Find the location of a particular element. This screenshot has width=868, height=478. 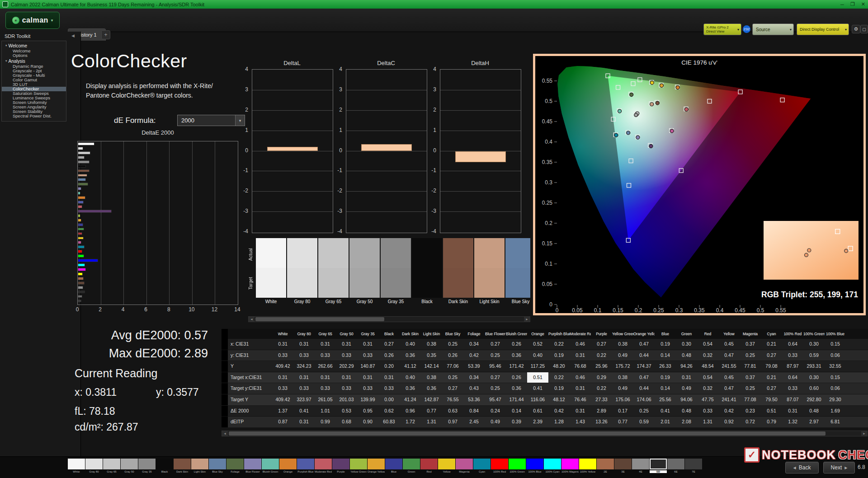

bottom-patch-3e: 3E is located at coordinates (623, 466).